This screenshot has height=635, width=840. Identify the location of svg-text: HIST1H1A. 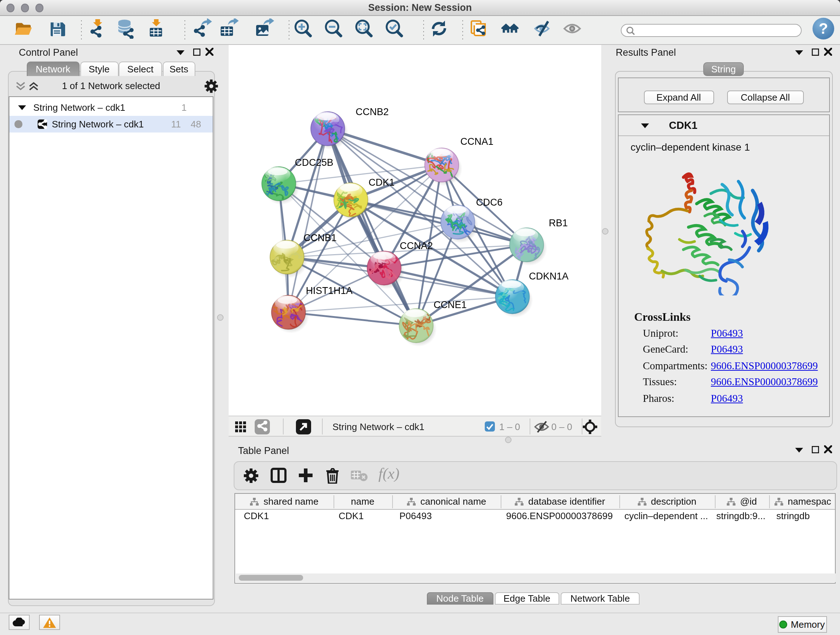
(329, 290).